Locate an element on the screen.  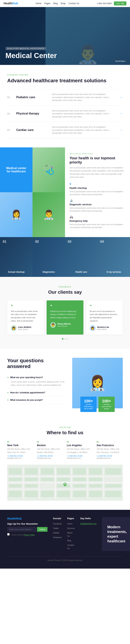
social-dribble: Dribble is located at coordinates (56, 533).